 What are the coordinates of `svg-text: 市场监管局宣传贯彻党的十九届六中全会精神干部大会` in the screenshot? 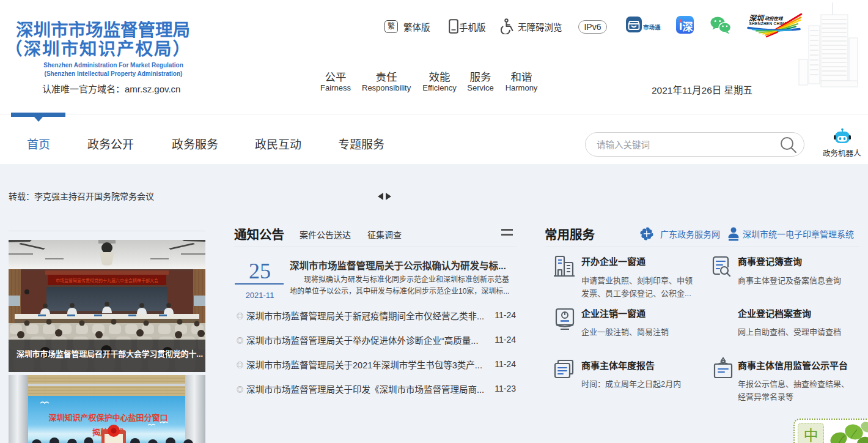 It's located at (107, 280).